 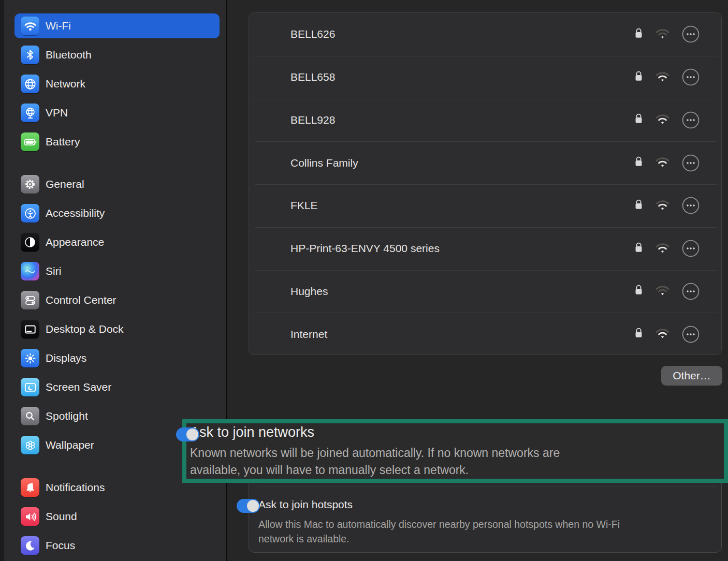 What do you see at coordinates (115, 329) in the screenshot?
I see `sidebar-item-desktop-dock: Desktop & Dock` at bounding box center [115, 329].